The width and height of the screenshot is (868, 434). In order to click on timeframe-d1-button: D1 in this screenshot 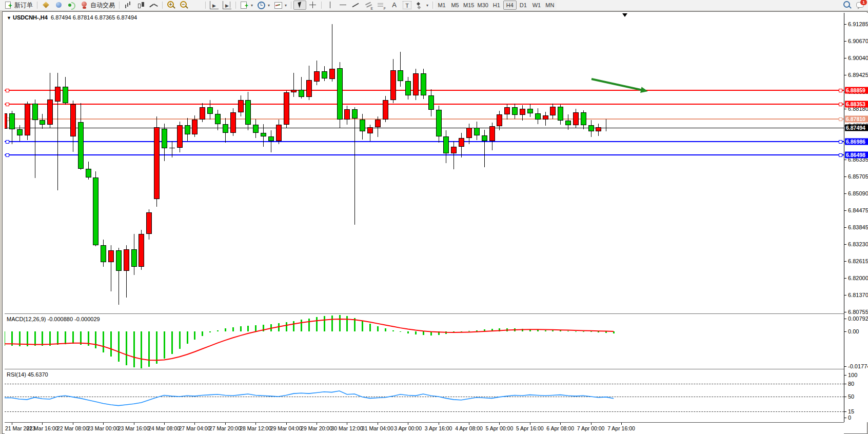, I will do `click(523, 5)`.